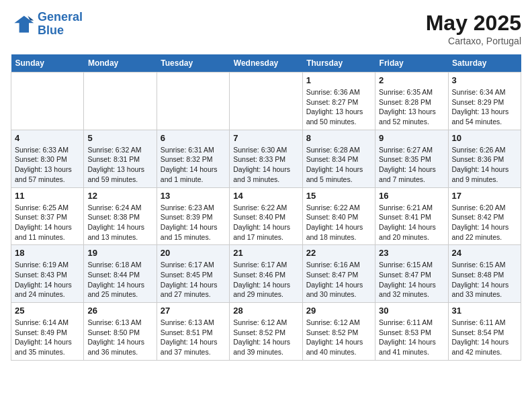 This screenshot has width=532, height=411. Describe the element at coordinates (339, 138) in the screenshot. I see `day-number: 8` at that location.